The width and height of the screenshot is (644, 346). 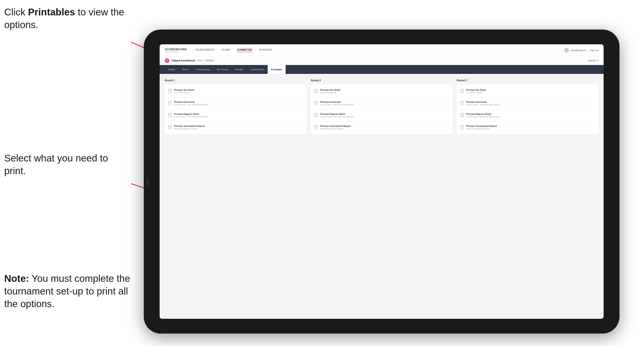 What do you see at coordinates (176, 50) in the screenshot?
I see `scoreboard-logo: SCOREBOARD Powered by clippd` at bounding box center [176, 50].